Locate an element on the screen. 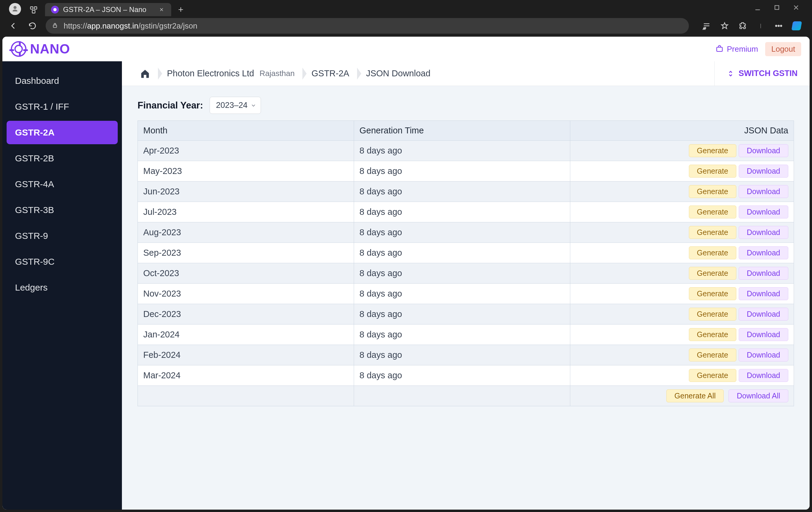 This screenshot has height=512, width=812. premium-label: Premium is located at coordinates (743, 49).